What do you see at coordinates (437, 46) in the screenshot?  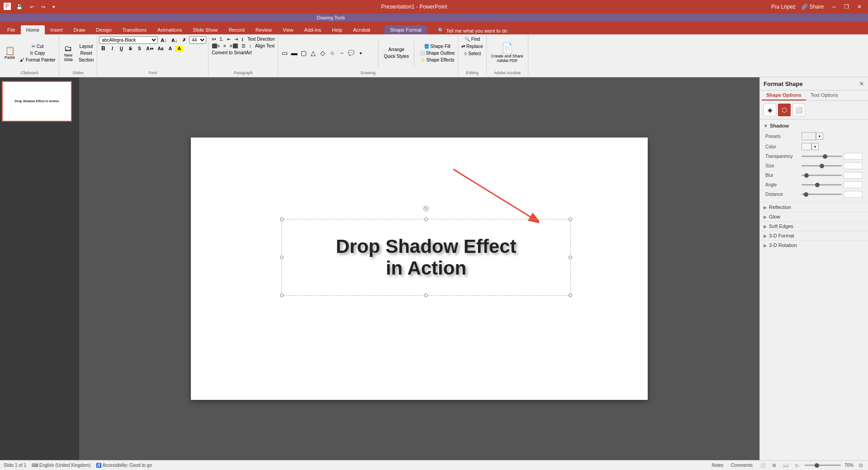 I see `shape-fill-button: 🪣 Shape Fill` at bounding box center [437, 46].